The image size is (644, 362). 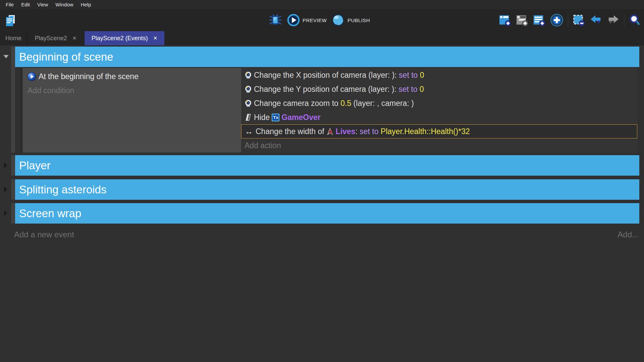 What do you see at coordinates (50, 214) in the screenshot?
I see `group-title: Screen wrap` at bounding box center [50, 214].